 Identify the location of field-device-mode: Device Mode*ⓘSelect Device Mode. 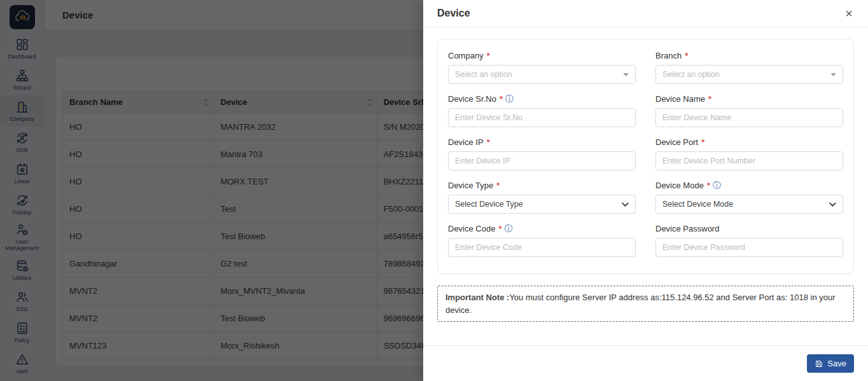
(750, 197).